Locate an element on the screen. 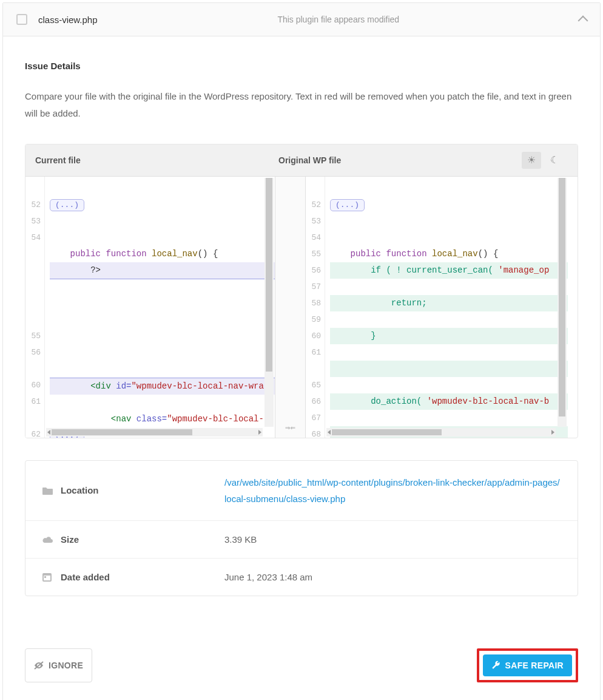 Image resolution: width=603 pixels, height=700 pixels. chevron-up-icon is located at coordinates (584, 21).